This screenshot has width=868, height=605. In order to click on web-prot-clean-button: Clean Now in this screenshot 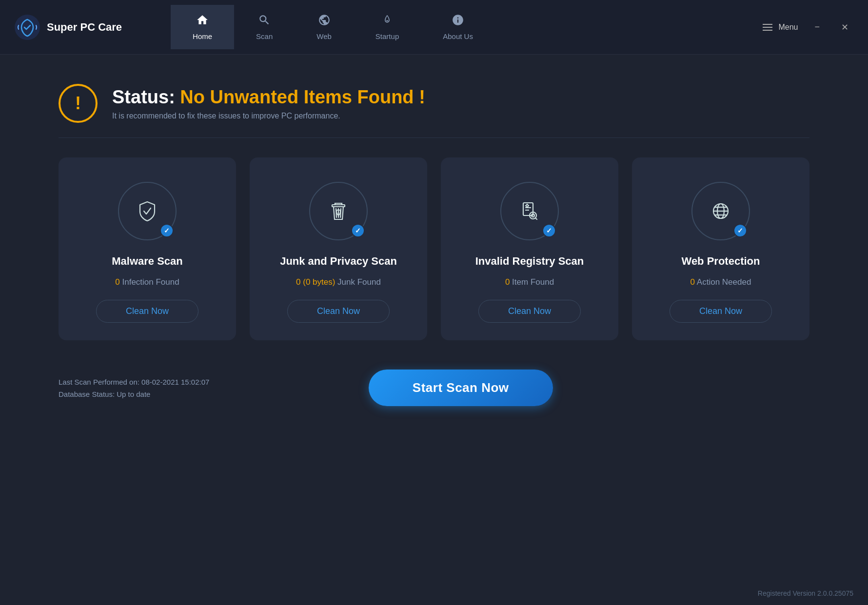, I will do `click(721, 311)`.